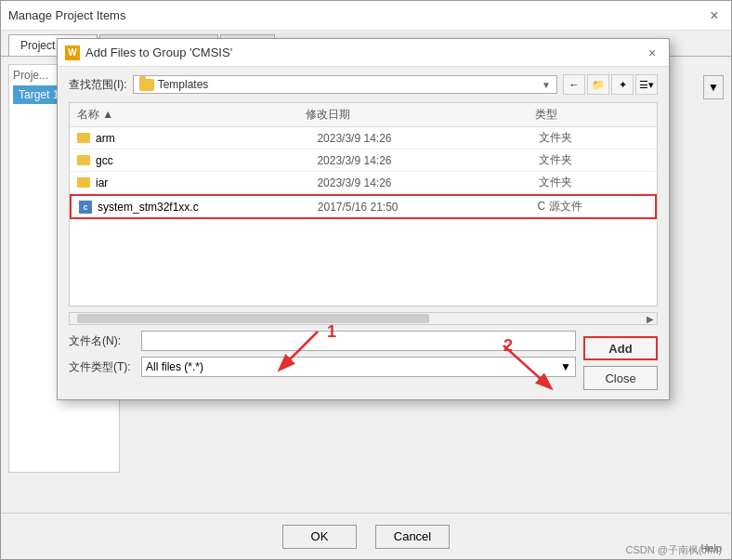 Image resolution: width=732 pixels, height=560 pixels. I want to click on scroll-right-arrow: ▶, so click(650, 319).